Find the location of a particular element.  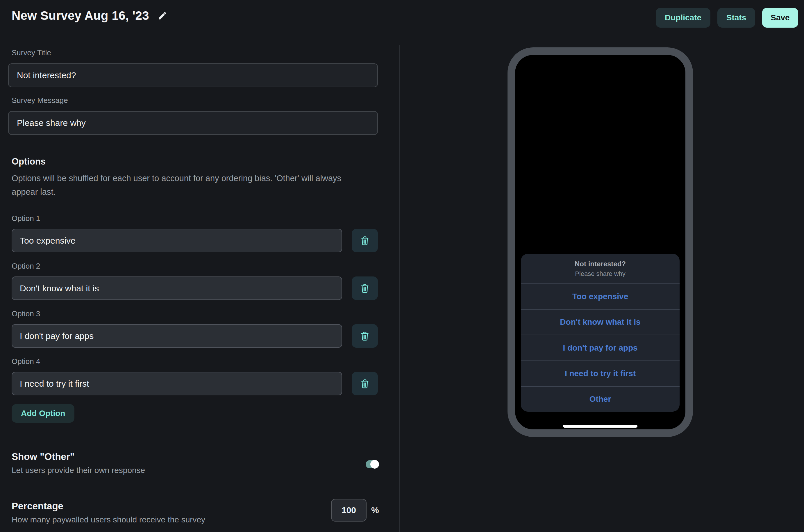

survey-title-label: Survey Title is located at coordinates (31, 53).